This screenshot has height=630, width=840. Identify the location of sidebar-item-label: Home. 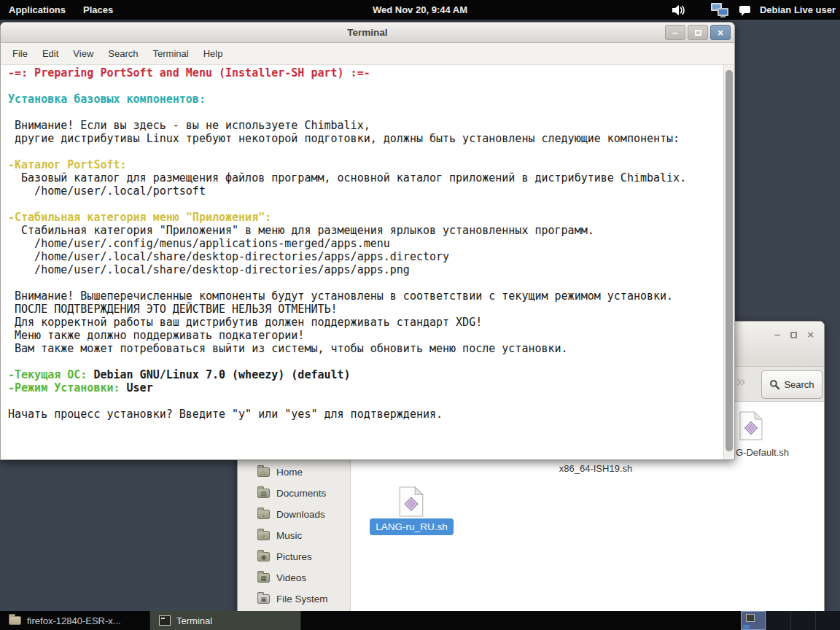
(289, 472).